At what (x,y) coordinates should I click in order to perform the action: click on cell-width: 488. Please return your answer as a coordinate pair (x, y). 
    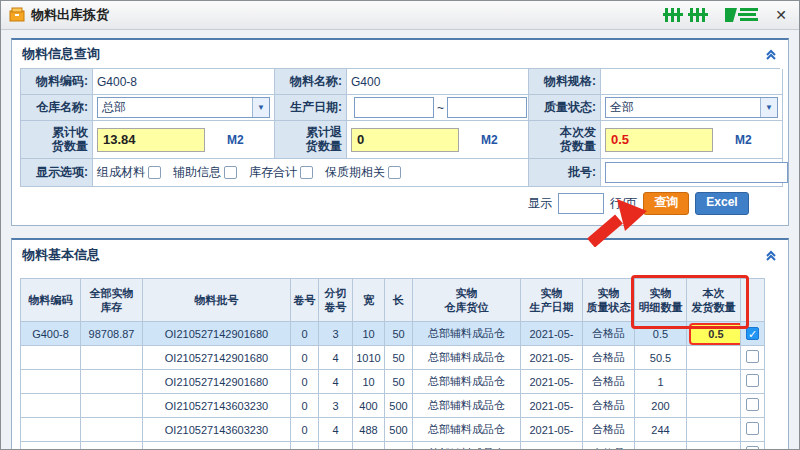
    Looking at the image, I should click on (369, 430).